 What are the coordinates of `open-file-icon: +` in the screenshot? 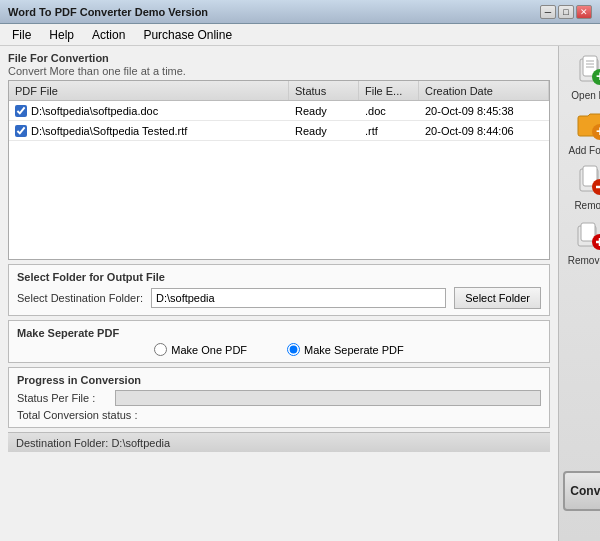 It's located at (588, 70).